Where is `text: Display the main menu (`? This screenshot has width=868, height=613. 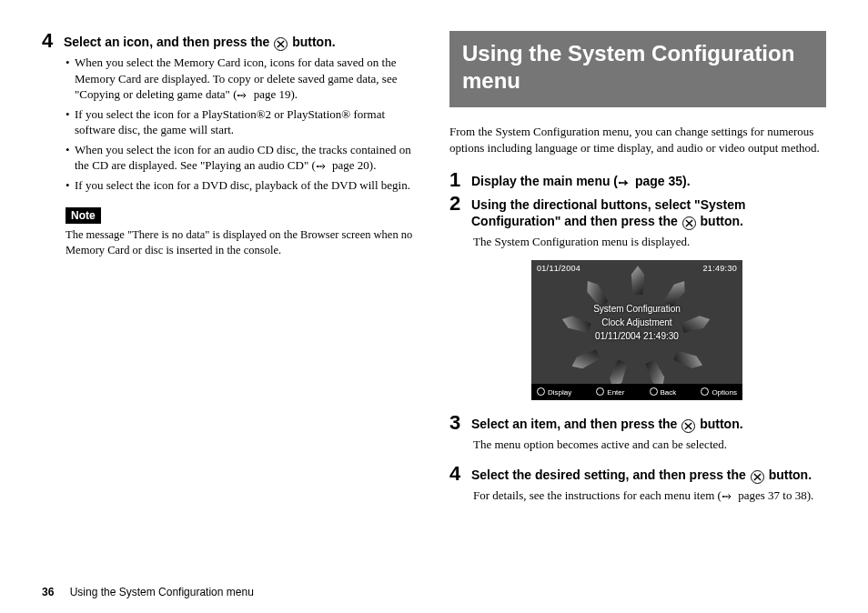 text: Display the main menu ( is located at coordinates (544, 181).